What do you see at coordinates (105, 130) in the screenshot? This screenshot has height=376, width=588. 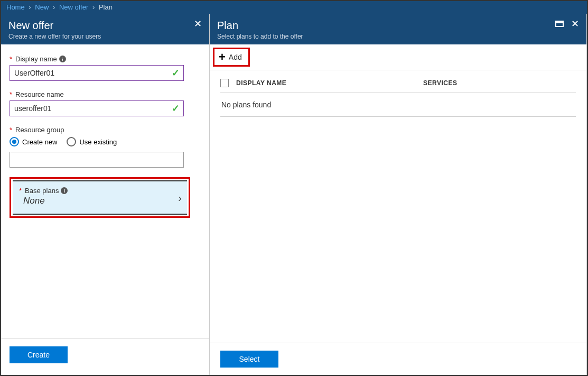 I see `resource-group-label: * Resource group` at bounding box center [105, 130].